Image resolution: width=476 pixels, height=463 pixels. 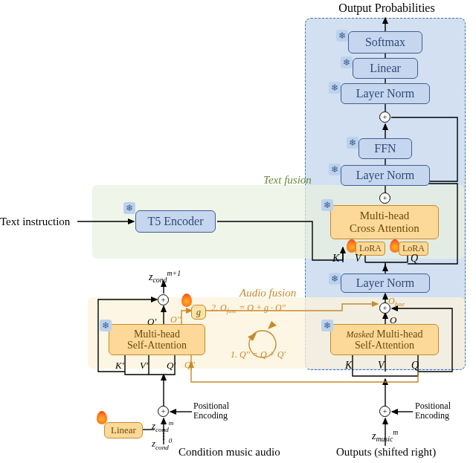 What do you see at coordinates (385, 94) in the screenshot?
I see `layernorm-top-block: Layer Norm` at bounding box center [385, 94].